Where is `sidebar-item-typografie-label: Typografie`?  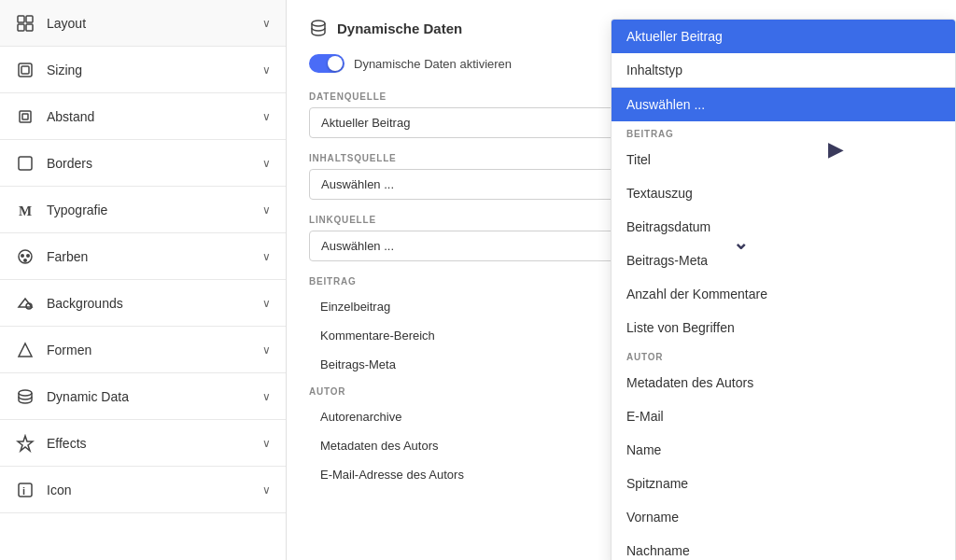
sidebar-item-typografie-label: Typografie is located at coordinates (77, 210).